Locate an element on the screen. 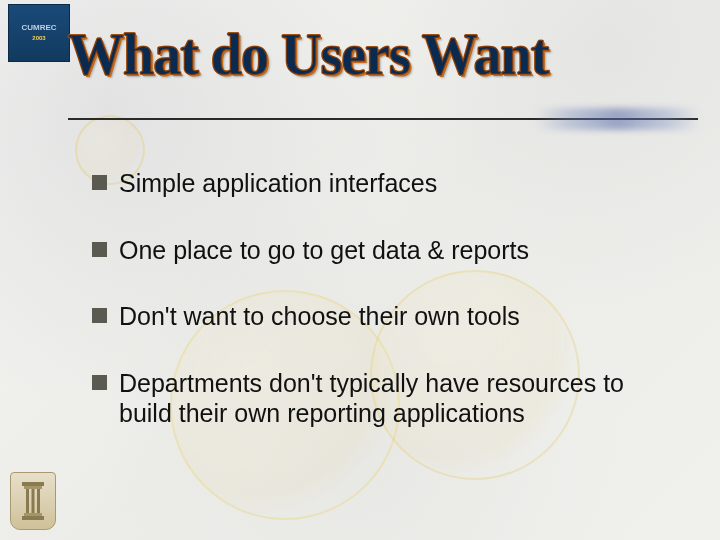 This screenshot has height=540, width=720. bullet-text: Don't want to choose their own tools is located at coordinates (400, 316).